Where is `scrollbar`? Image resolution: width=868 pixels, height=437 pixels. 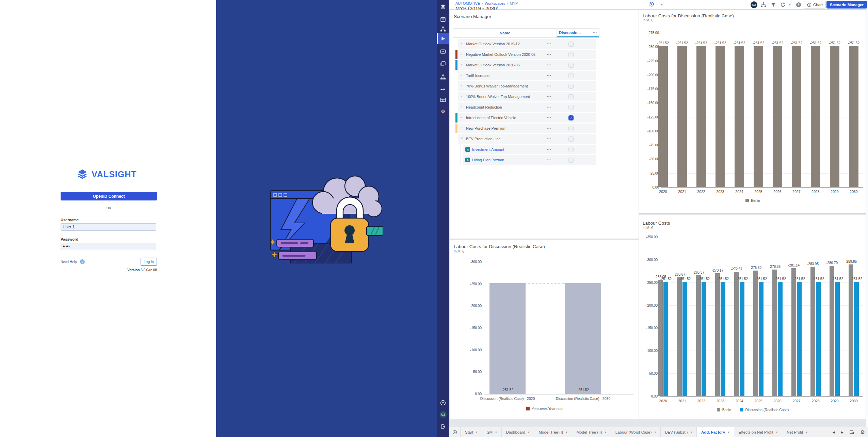 scrollbar is located at coordinates (867, 218).